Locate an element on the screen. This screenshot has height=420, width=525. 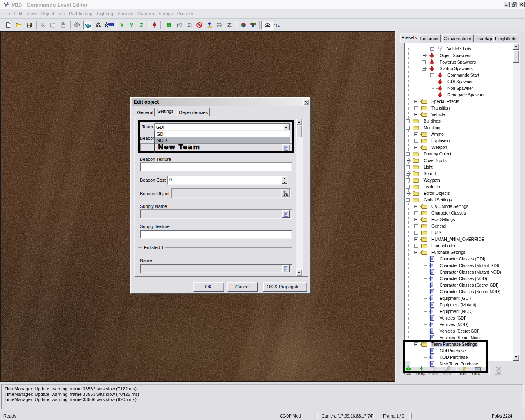
tree-item-equipment-nod: Equipment (NOD) is located at coordinates (458, 311).